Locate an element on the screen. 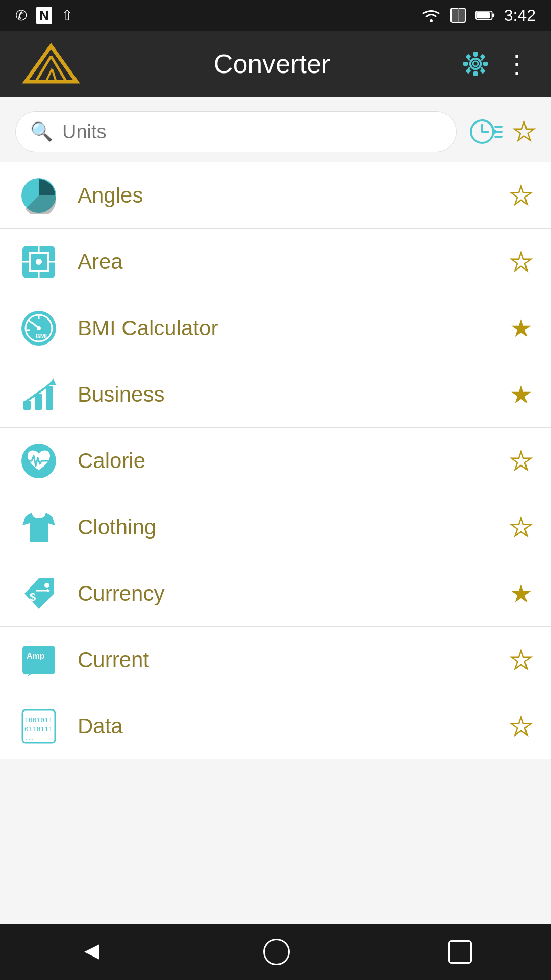 This screenshot has height=980, width=551. area-icon is located at coordinates (39, 262).